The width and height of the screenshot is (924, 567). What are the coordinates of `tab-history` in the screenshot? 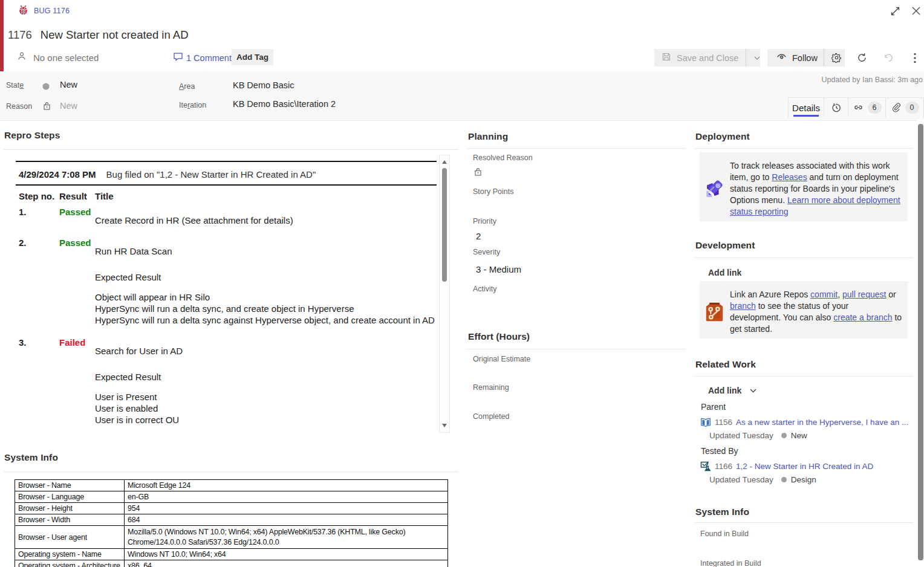 It's located at (836, 108).